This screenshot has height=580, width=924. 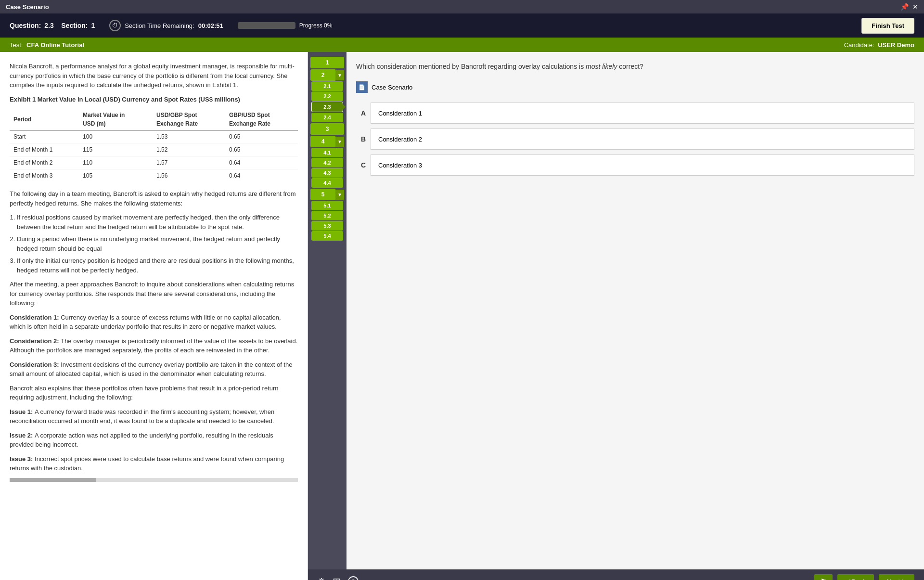 I want to click on nav-child-2-3: 2.3, so click(x=327, y=107).